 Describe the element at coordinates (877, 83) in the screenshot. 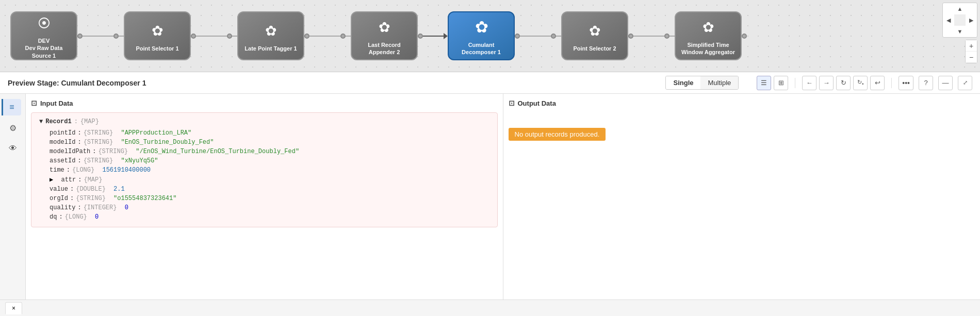

I see `revert-btn: ↩` at that location.